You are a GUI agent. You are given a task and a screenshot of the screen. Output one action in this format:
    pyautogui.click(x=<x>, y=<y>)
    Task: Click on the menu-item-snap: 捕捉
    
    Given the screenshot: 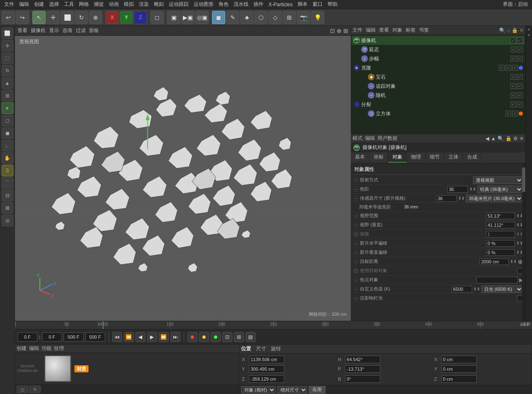 What is the action you would take?
    pyautogui.click(x=99, y=4)
    